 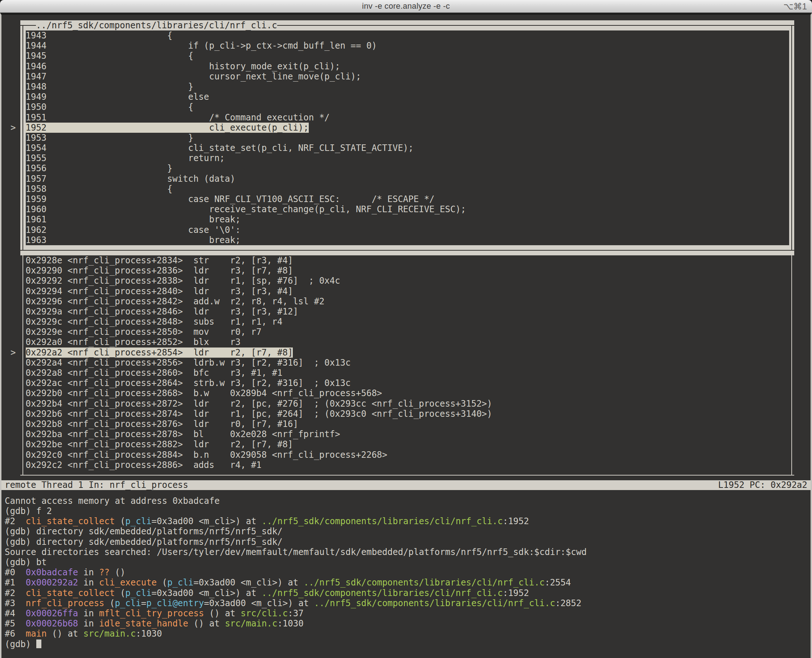 I want to click on console-segment-addr: 0x00026ffa, so click(x=52, y=613).